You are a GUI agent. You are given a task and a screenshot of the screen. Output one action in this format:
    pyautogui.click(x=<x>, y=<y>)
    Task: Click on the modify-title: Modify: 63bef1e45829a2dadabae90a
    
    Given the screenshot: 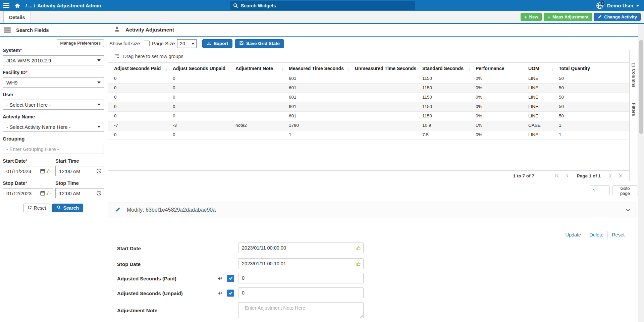 What is the action you would take?
    pyautogui.click(x=171, y=210)
    